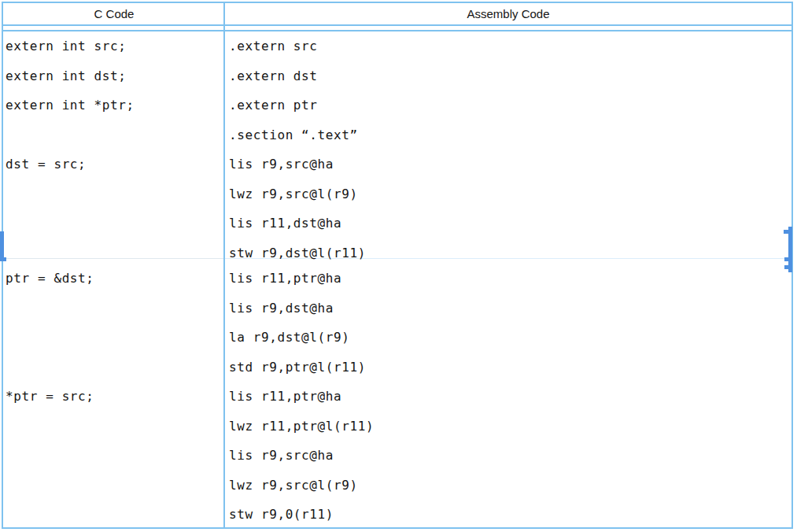  Describe the element at coordinates (786, 231) in the screenshot. I see `table-row-resize-tick-right-top` at that location.